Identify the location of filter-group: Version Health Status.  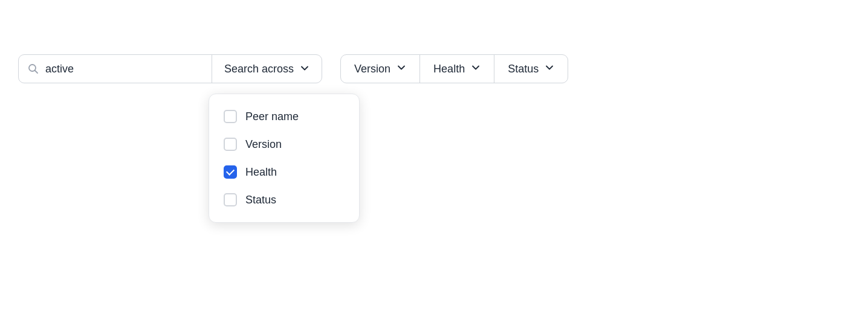
(455, 69).